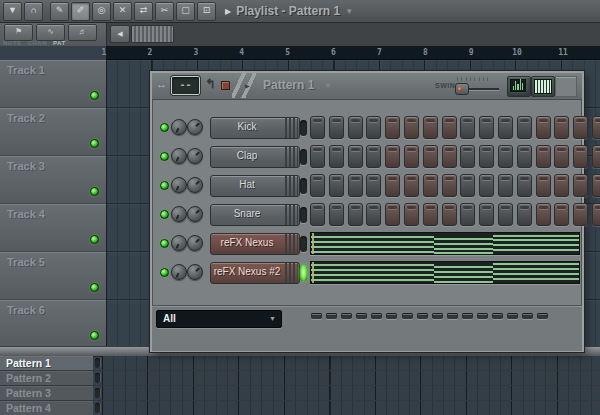  I want to click on draw-tool-button: ✎, so click(60, 12).